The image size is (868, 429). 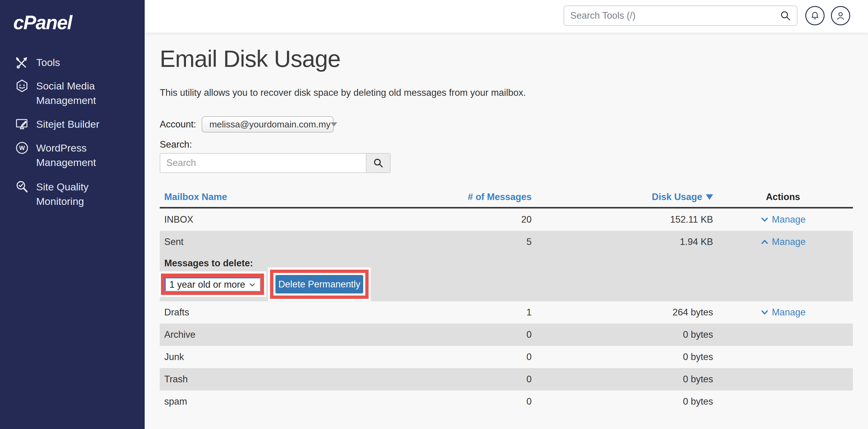 What do you see at coordinates (506, 312) in the screenshot?
I see `table-row: Drafts 1 264 bytes Manage` at bounding box center [506, 312].